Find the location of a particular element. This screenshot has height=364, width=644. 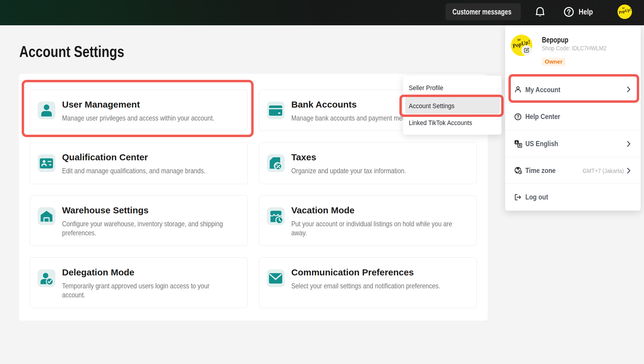

svg-text: A is located at coordinates (517, 143).